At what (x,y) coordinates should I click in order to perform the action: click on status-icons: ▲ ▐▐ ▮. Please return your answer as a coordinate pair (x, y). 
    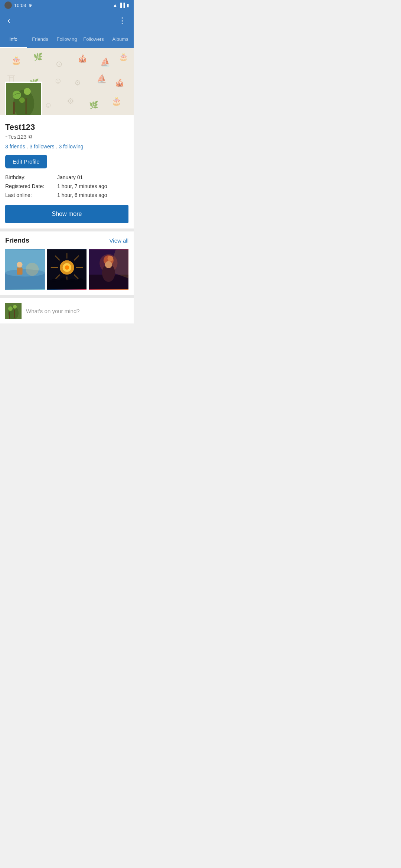
    Looking at the image, I should click on (121, 5).